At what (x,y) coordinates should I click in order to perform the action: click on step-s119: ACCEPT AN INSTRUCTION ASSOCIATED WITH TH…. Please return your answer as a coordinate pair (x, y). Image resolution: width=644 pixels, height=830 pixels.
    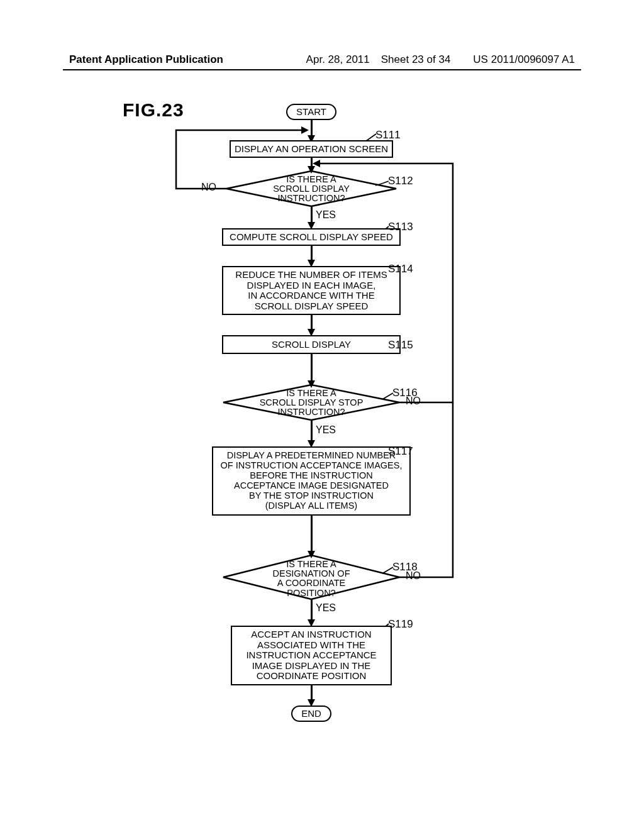
    Looking at the image, I should click on (311, 655).